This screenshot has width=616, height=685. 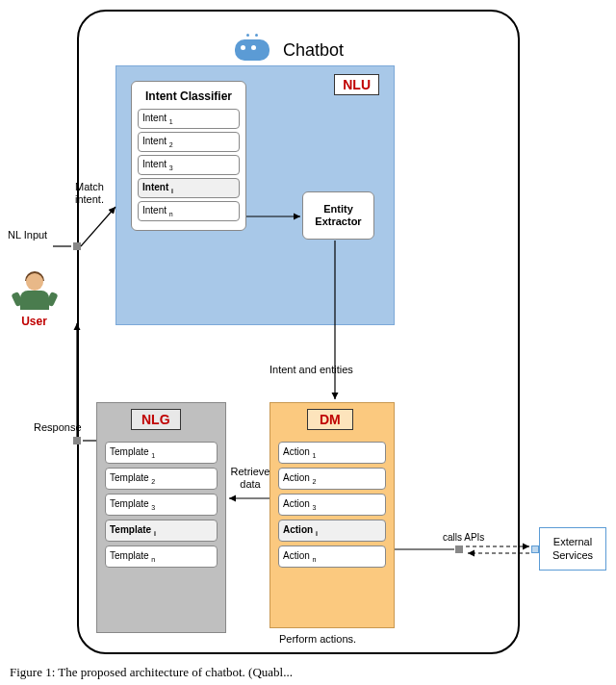 I want to click on template-item-4: Template n, so click(x=162, y=556).